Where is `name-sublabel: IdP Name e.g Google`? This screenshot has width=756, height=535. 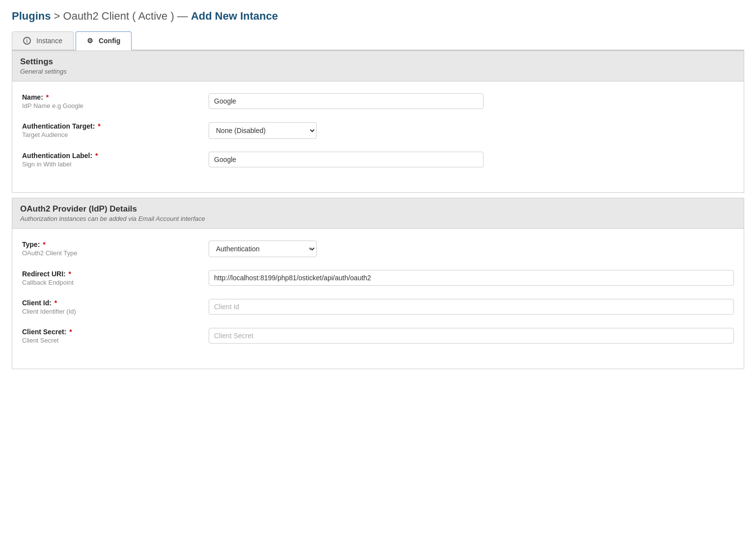
name-sublabel: IdP Name e.g Google is located at coordinates (110, 106).